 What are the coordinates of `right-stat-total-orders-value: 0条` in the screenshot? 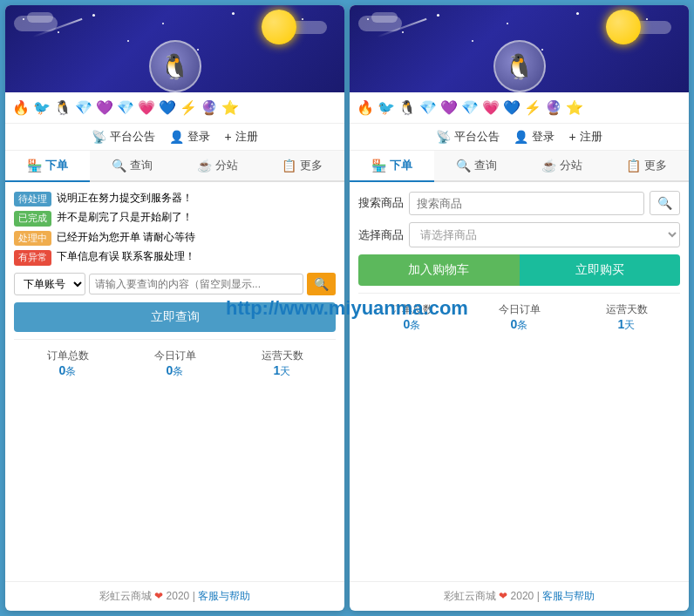 It's located at (412, 325).